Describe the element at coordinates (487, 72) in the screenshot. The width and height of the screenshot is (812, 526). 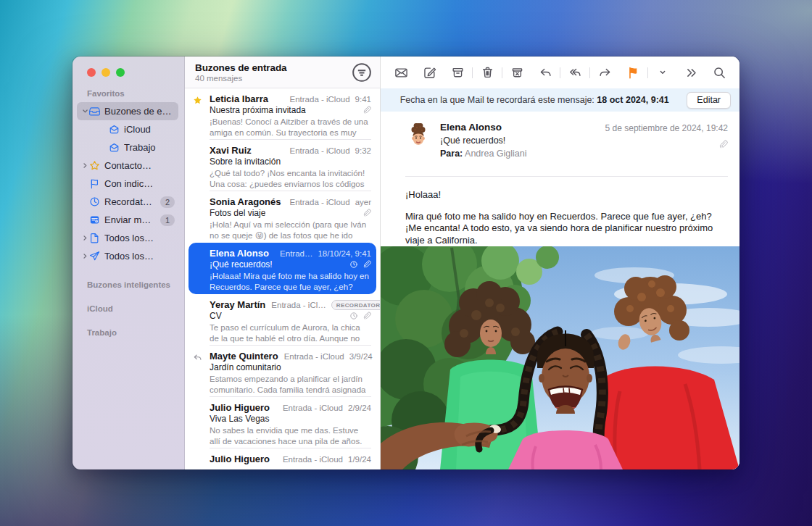
I see `trash-button` at that location.